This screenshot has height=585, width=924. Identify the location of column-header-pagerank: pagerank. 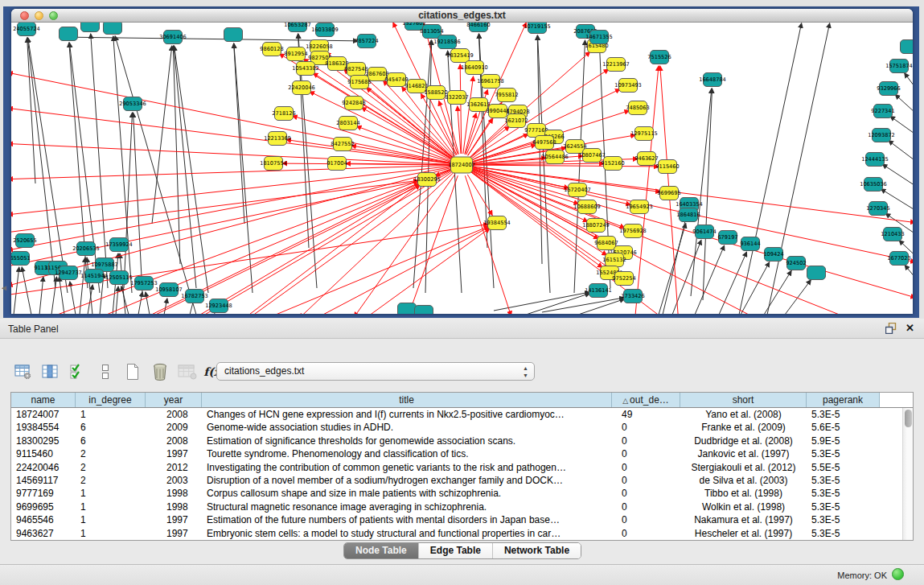
(843, 400).